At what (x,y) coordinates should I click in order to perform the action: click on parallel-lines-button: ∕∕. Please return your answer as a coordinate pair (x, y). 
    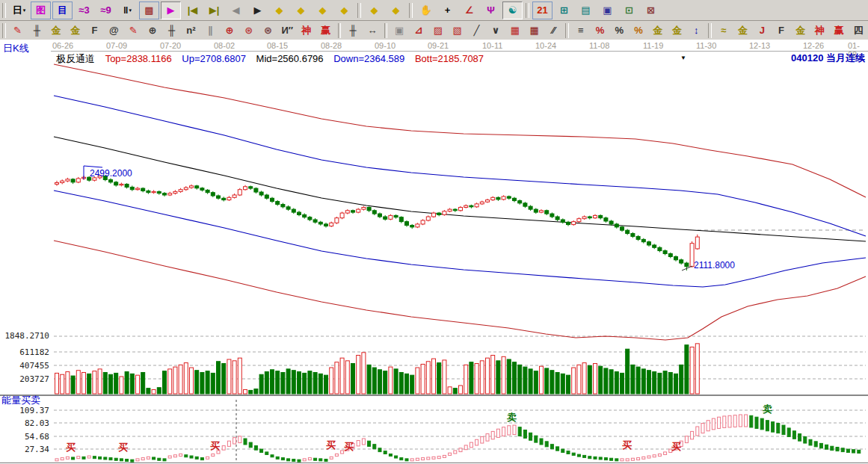
    Looking at the image, I should click on (554, 31).